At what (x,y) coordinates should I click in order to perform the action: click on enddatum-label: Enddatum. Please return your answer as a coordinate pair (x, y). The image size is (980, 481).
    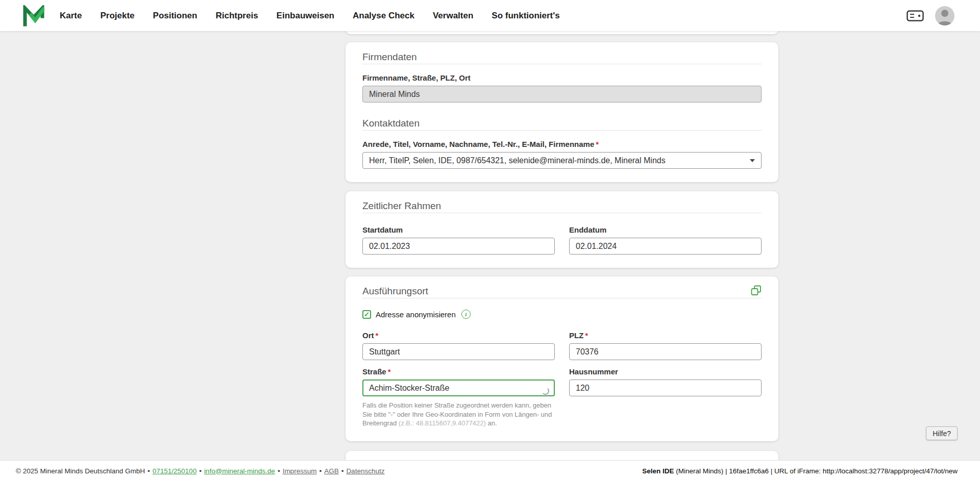
    Looking at the image, I should click on (666, 230).